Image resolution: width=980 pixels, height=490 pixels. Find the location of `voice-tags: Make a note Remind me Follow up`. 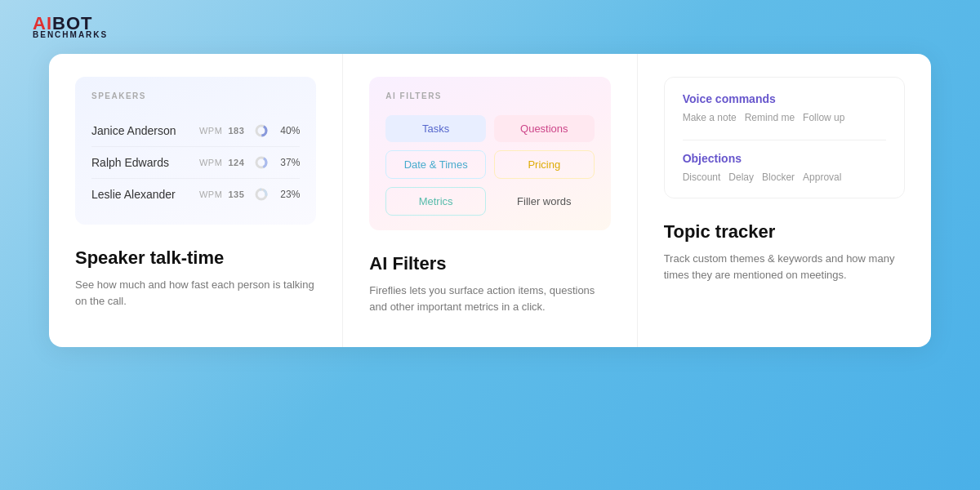

voice-tags: Make a note Remind me Follow up is located at coordinates (784, 118).